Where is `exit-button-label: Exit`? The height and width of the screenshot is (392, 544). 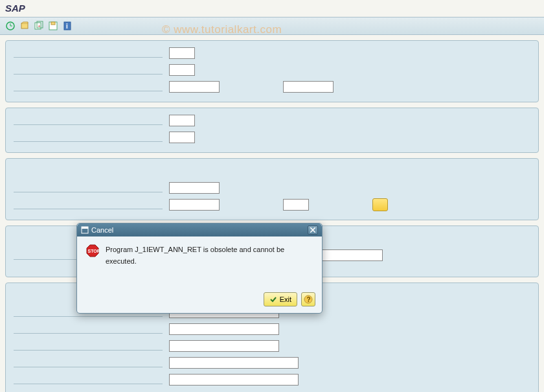 exit-button-label: Exit is located at coordinates (286, 299).